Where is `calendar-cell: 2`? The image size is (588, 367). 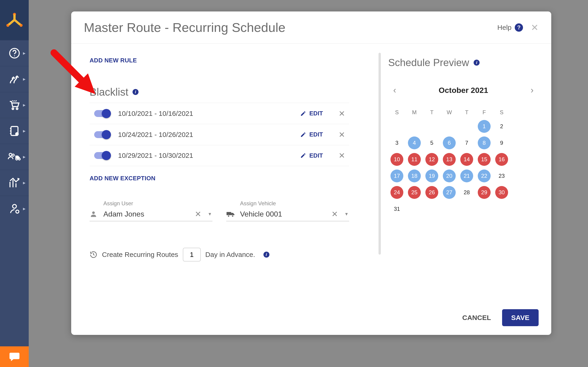 calendar-cell: 2 is located at coordinates (502, 126).